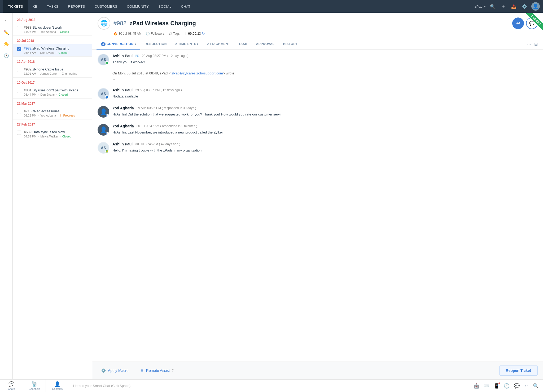  What do you see at coordinates (318, 148) in the screenshot?
I see `message-item: AS ⚡ Ashlin Paul 30 Jul 08:45 AM ( 42 da…` at bounding box center [318, 148].